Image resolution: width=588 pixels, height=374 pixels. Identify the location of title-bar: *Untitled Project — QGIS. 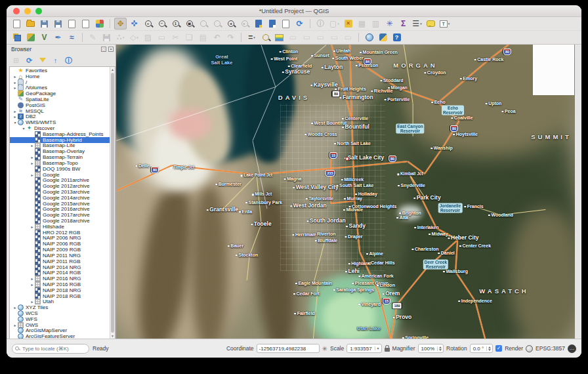
(294, 11).